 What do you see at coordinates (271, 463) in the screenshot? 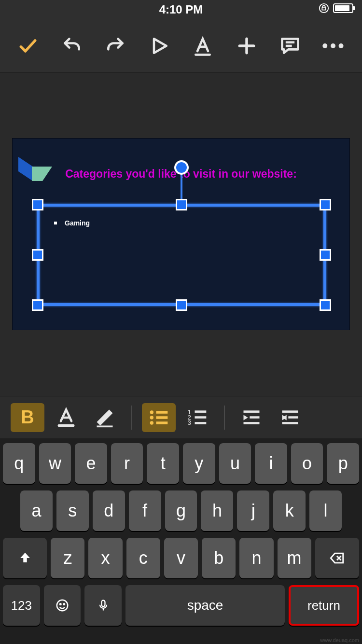
I see `key-i: i` at bounding box center [271, 463].